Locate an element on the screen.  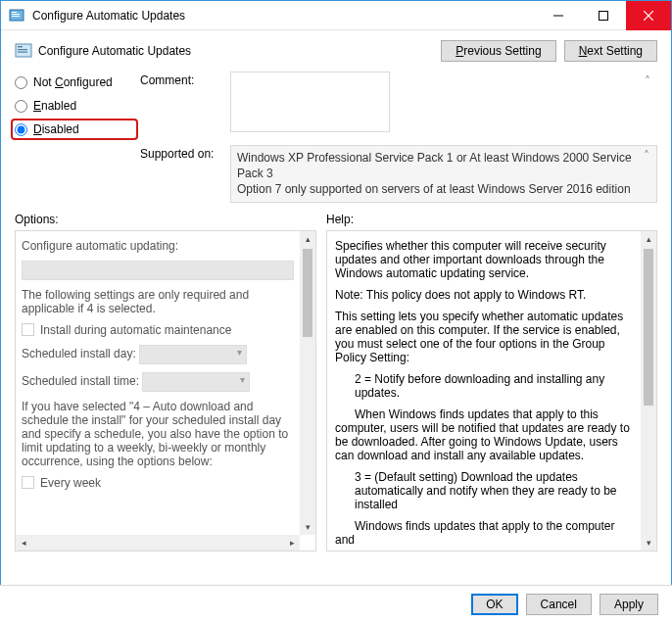
help-p5: When Windows finds updates that apply to… is located at coordinates (484, 435).